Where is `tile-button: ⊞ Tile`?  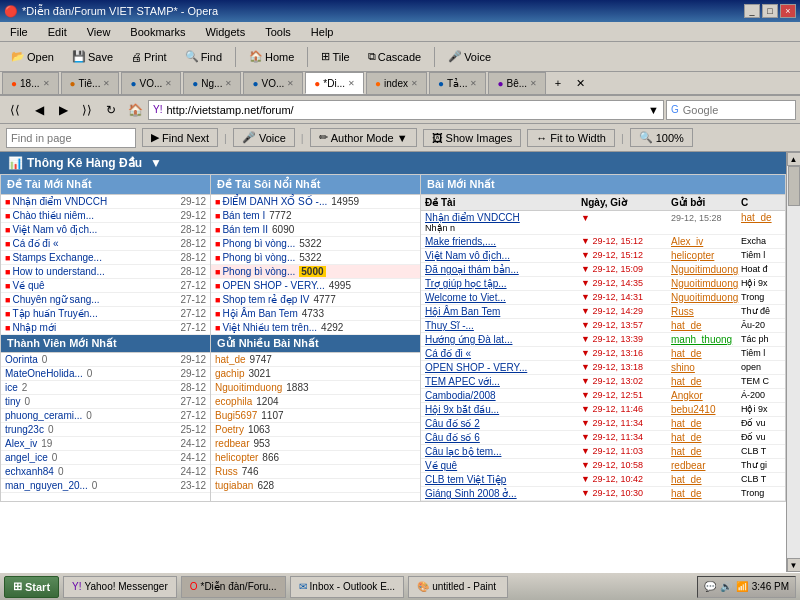
tile-button: ⊞ Tile is located at coordinates (335, 56).